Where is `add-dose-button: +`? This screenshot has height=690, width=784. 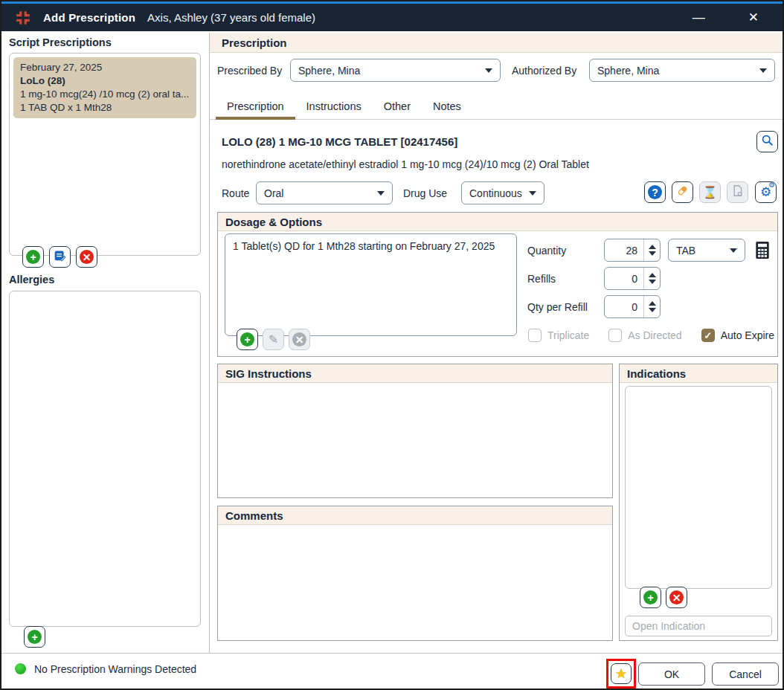 add-dose-button: + is located at coordinates (247, 339).